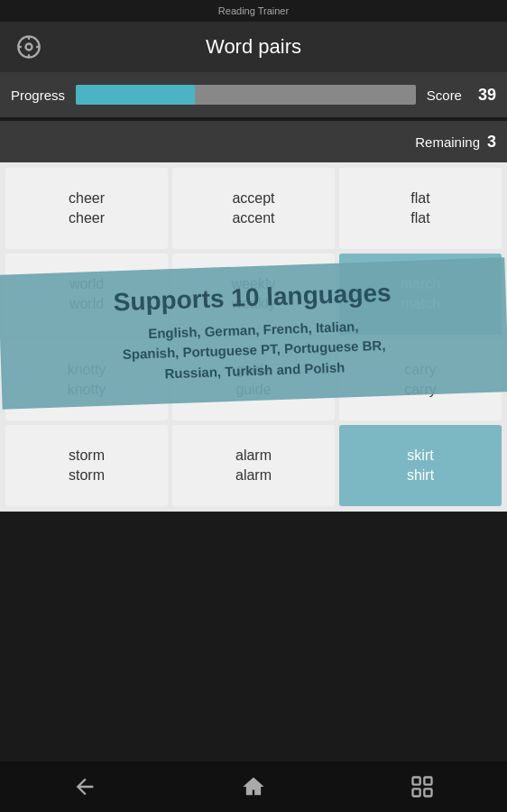 The width and height of the screenshot is (507, 812). I want to click on banner-subtitle: English, German, French, Italian,Spanish…, so click(254, 350).